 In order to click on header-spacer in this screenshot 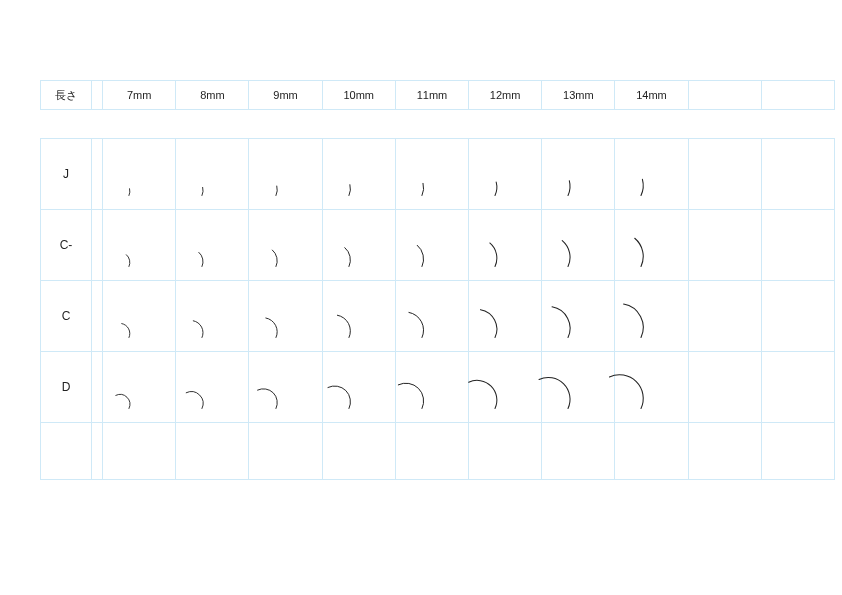, I will do `click(98, 96)`.